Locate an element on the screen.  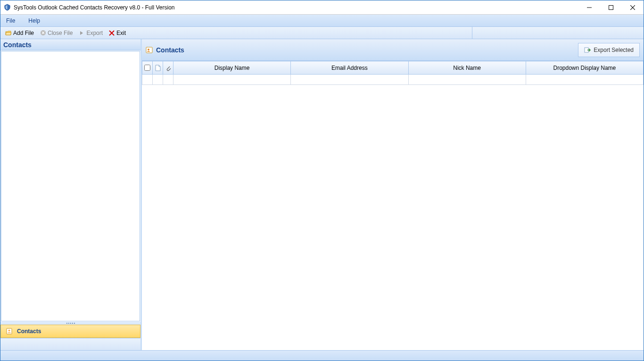
nav-contacts: Contacts is located at coordinates (71, 331).